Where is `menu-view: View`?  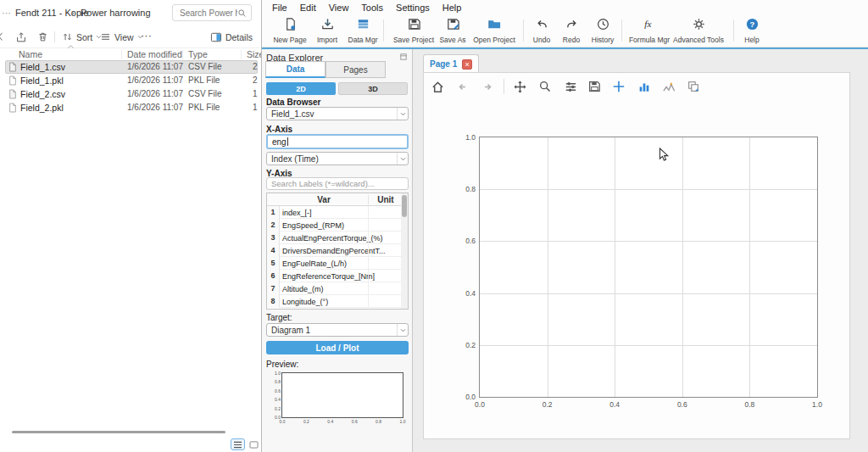
menu-view: View is located at coordinates (339, 8).